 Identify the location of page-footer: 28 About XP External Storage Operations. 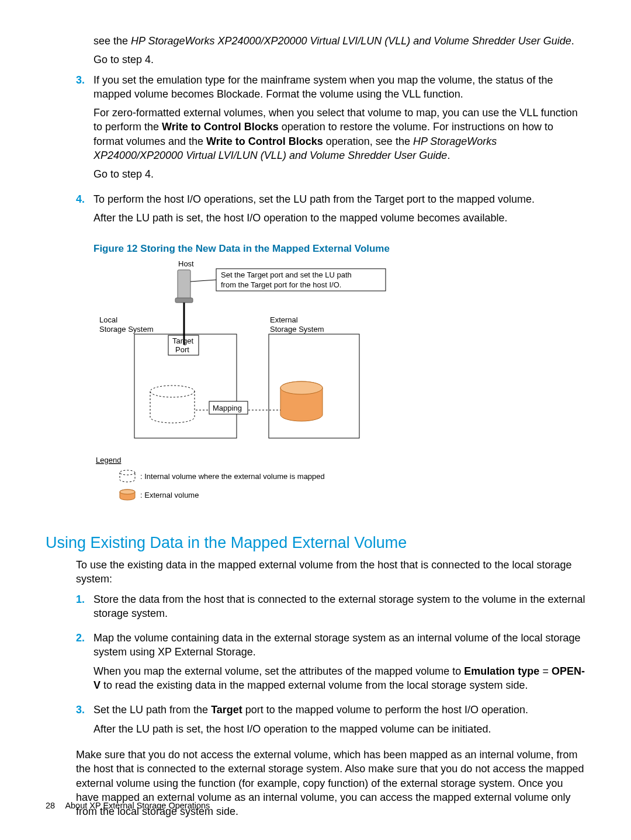
(127, 806).